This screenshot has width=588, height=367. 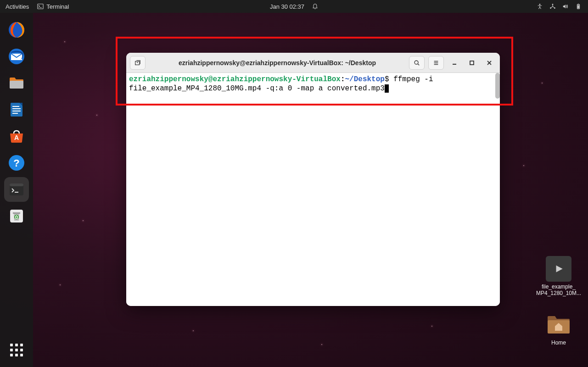 I want to click on desktop-file-label: file_example_, so click(x=559, y=287).